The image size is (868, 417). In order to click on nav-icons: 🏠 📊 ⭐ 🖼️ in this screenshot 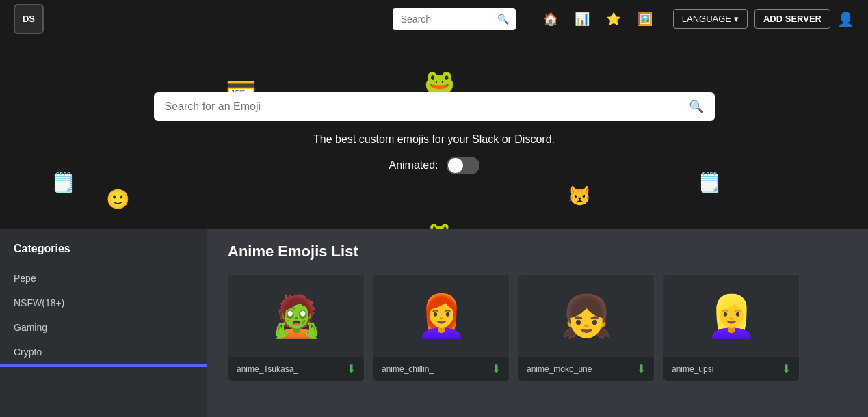, I will do `click(598, 19)`.